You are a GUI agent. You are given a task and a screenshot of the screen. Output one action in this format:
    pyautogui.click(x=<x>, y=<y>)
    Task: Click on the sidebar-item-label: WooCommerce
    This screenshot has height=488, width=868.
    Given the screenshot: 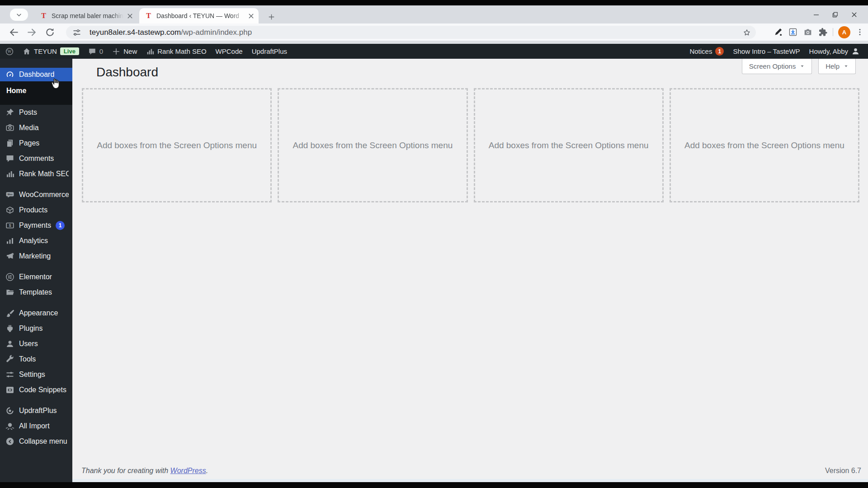 What is the action you would take?
    pyautogui.click(x=44, y=195)
    